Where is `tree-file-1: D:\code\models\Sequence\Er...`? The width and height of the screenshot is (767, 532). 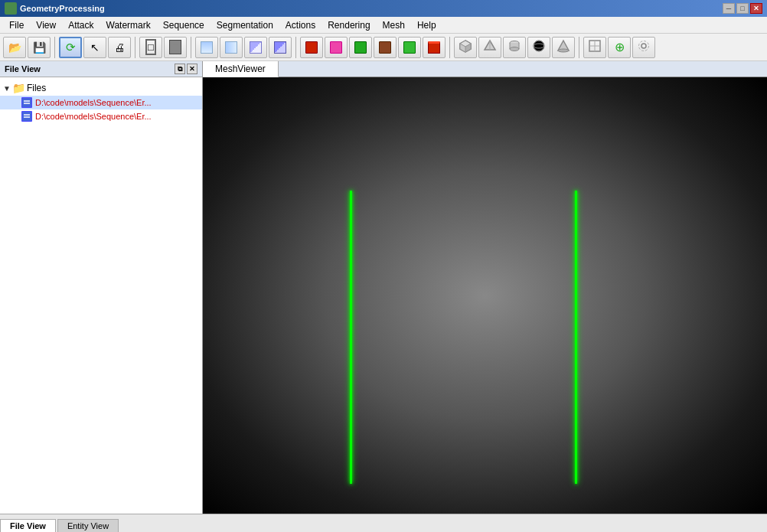 tree-file-1: D:\code\models\Sequence\Er... is located at coordinates (101, 103).